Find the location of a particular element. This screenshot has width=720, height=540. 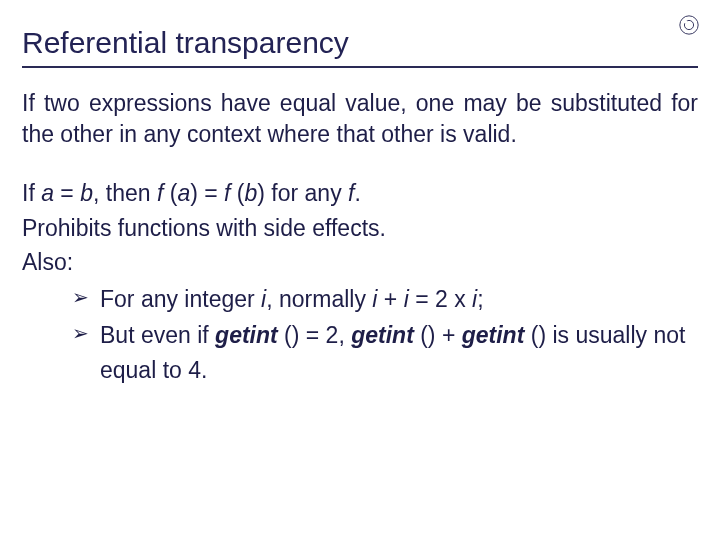

text: ) for any is located at coordinates (302, 193).